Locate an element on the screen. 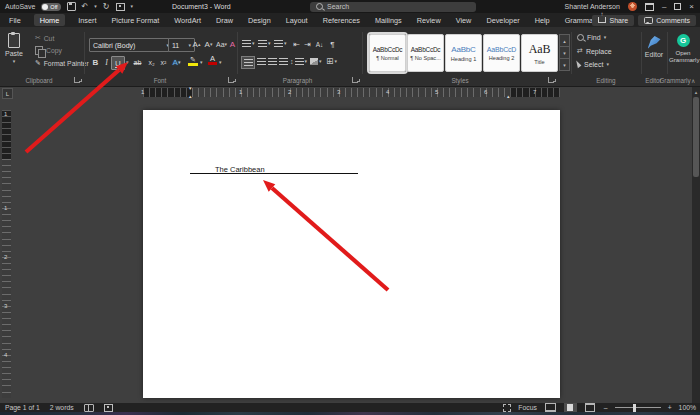  tab-insert: Insert is located at coordinates (87, 20).